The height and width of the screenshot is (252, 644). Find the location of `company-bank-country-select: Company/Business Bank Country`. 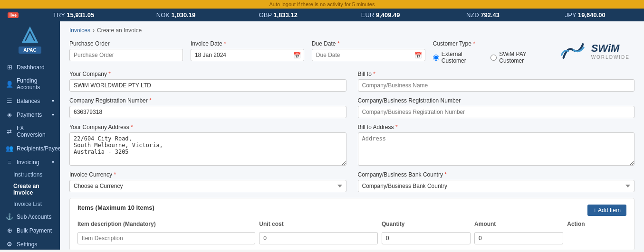

company-bank-country-select: Company/Business Bank Country is located at coordinates (496, 186).